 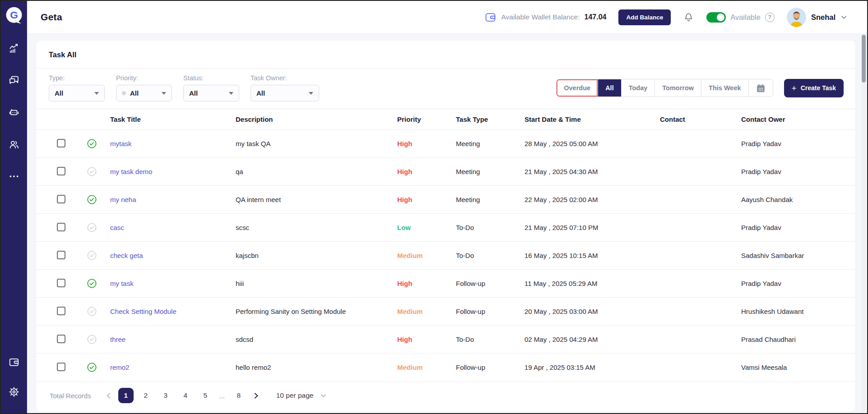 What do you see at coordinates (211, 93) in the screenshot?
I see `filter-status-select: All` at bounding box center [211, 93].